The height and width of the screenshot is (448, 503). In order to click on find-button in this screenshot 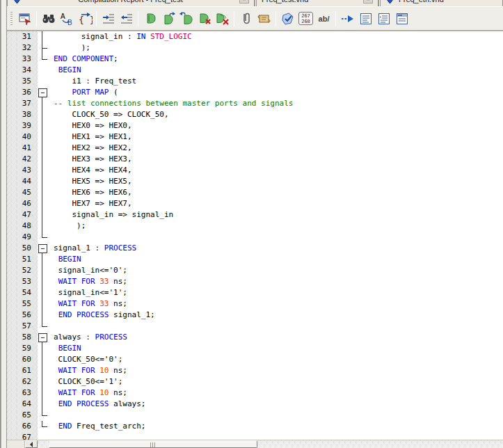, I will do `click(49, 19)`.